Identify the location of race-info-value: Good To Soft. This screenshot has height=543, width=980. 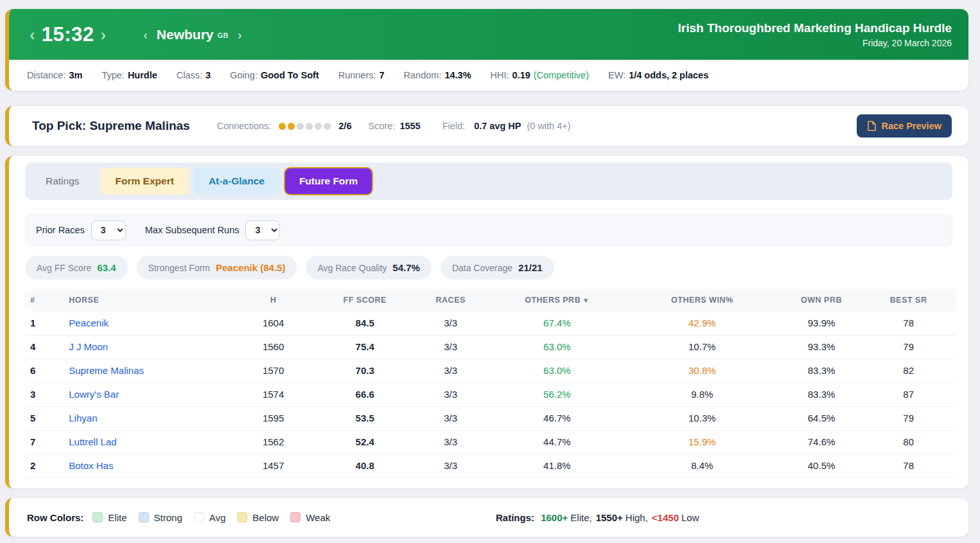
(290, 75).